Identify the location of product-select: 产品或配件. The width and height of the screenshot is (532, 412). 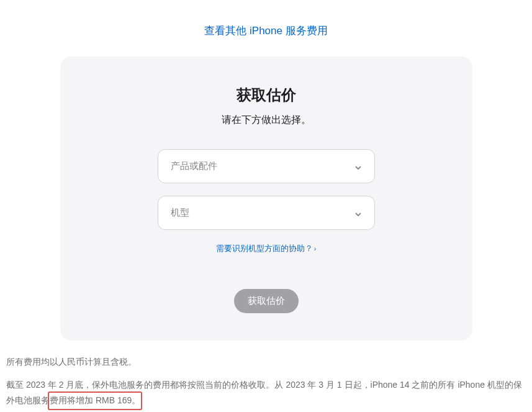
(266, 167).